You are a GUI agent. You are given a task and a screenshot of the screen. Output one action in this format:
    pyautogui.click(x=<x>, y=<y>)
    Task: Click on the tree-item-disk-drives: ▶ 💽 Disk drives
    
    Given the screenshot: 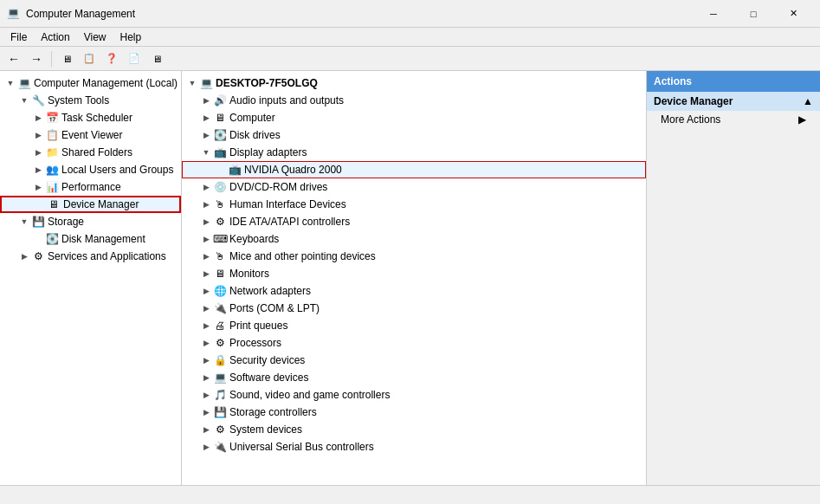 What is the action you would take?
    pyautogui.click(x=414, y=135)
    